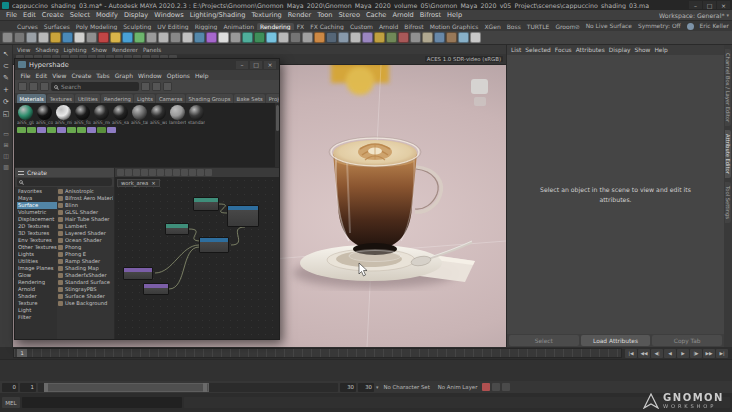 The height and width of the screenshot is (412, 732). I want to click on create-category-18: Filter, so click(37, 318).